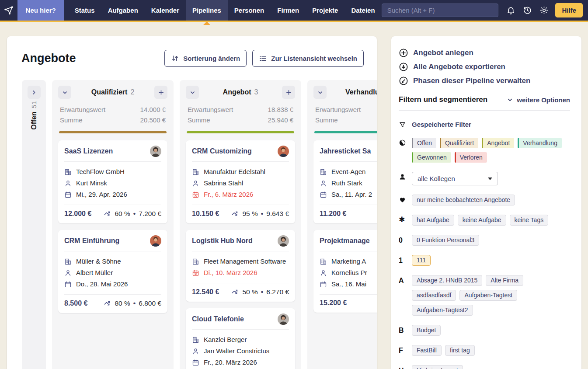 The height and width of the screenshot is (369, 588). Describe the element at coordinates (484, 81) in the screenshot. I see `manage-phases-action: Phasen dieser Pipeline verwalten` at that location.